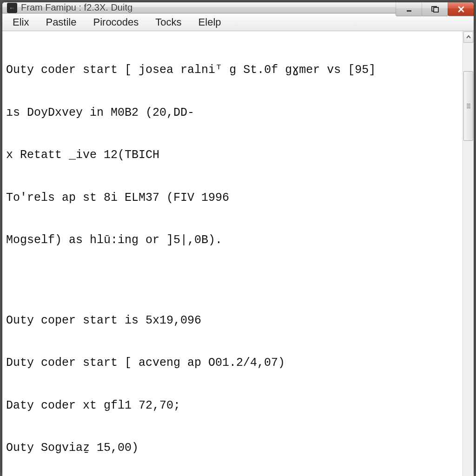 This screenshot has height=476, width=476. What do you see at coordinates (233, 198) in the screenshot?
I see `output-line: To'rels ap st 8i ELM37 (FIV 1996` at bounding box center [233, 198].